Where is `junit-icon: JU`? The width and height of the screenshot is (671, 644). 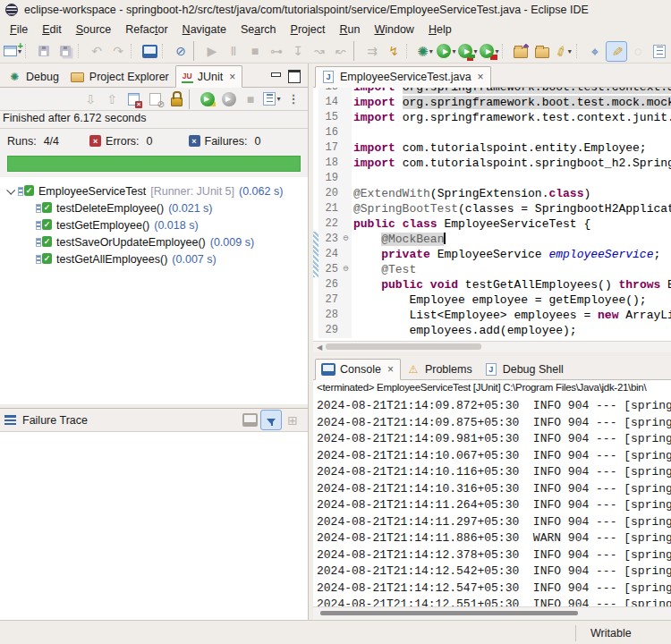 junit-icon: JU is located at coordinates (188, 77).